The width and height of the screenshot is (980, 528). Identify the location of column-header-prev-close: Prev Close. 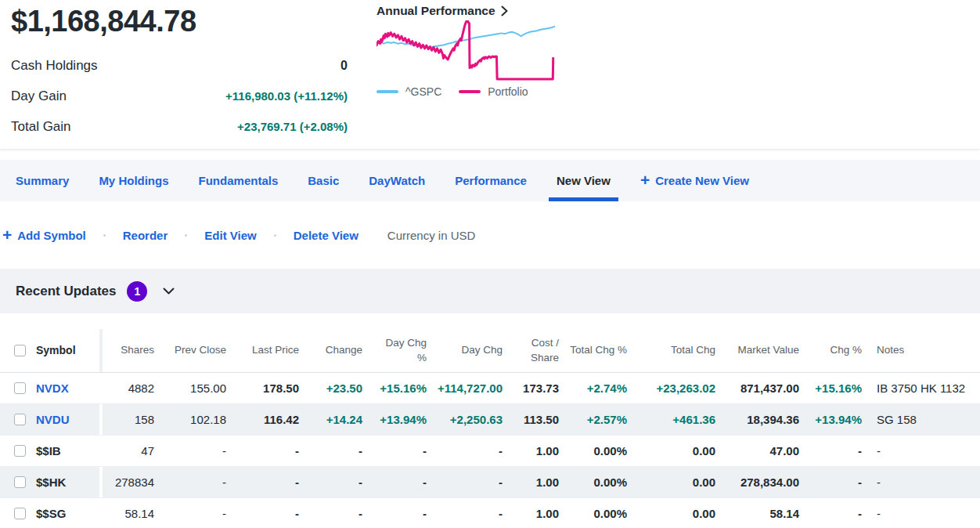
(190, 350).